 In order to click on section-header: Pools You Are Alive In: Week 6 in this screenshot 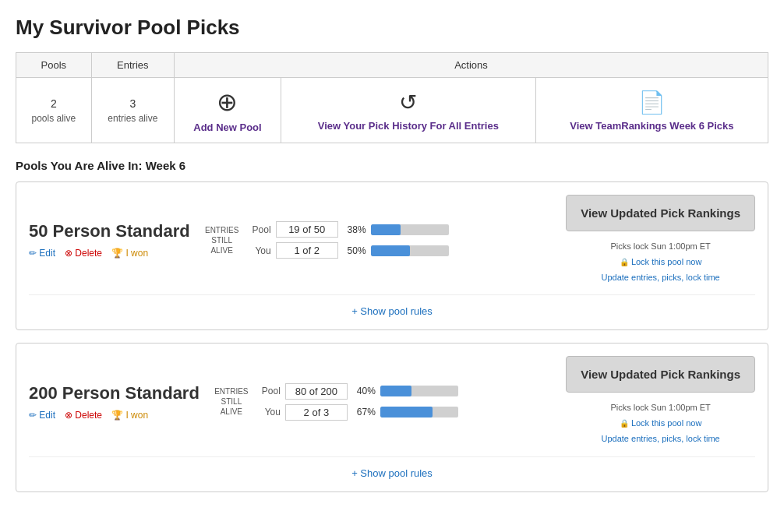, I will do `click(392, 165)`.